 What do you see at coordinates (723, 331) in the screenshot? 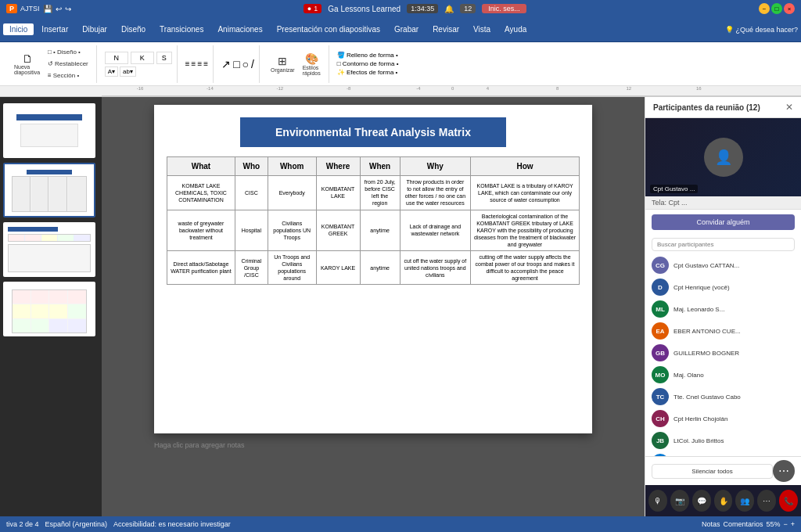
I see `participant-item-3: EAEBER ANTONIO CUE...` at bounding box center [723, 331].